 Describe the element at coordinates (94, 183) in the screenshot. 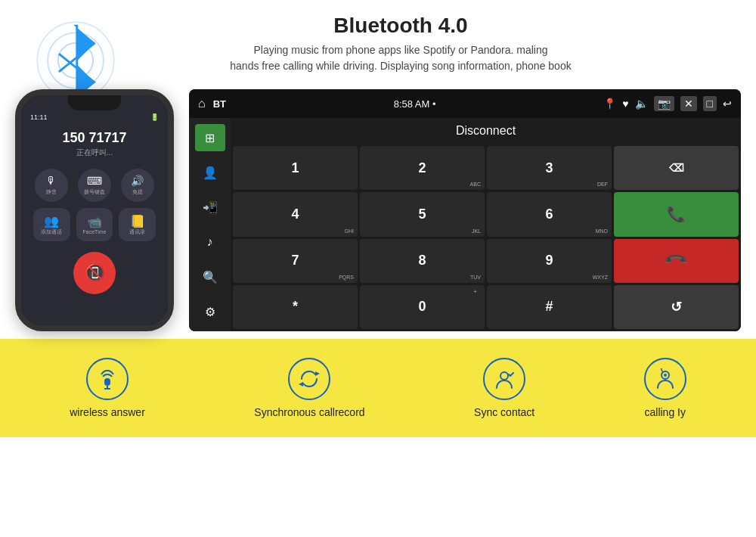

I see `phone-call-buttons: 🎙 静音 ⌨ 拨号键盘 🔊 免提` at that location.